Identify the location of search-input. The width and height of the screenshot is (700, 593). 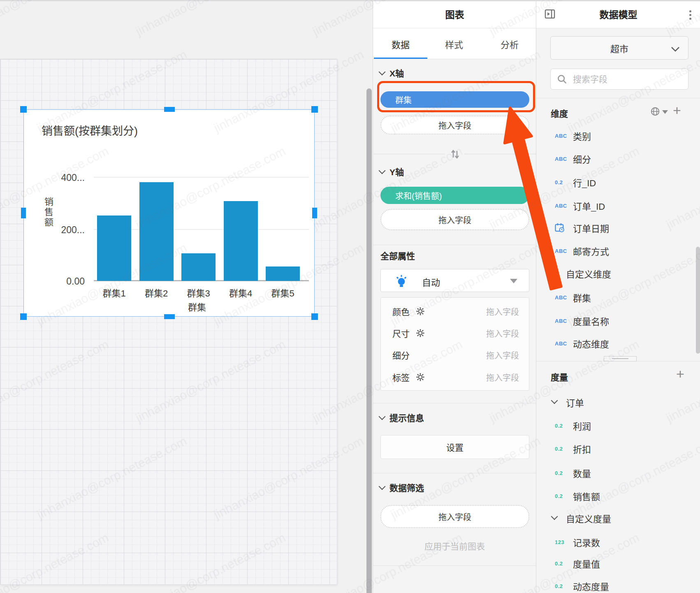
(626, 79).